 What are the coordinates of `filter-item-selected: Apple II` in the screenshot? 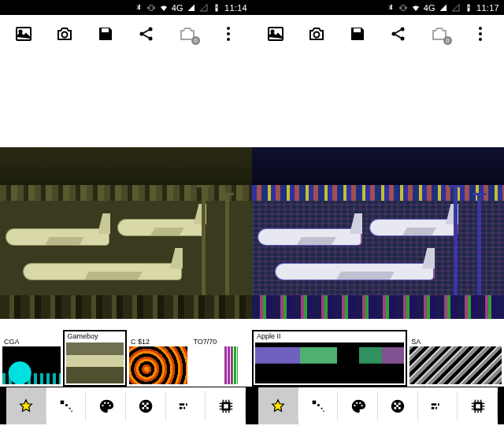 It's located at (329, 358).